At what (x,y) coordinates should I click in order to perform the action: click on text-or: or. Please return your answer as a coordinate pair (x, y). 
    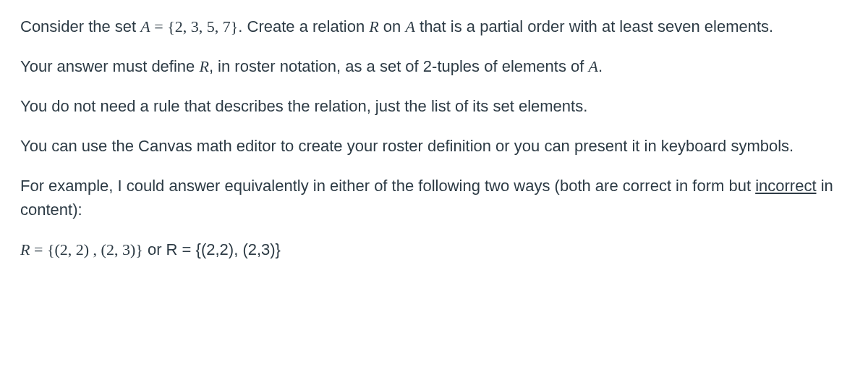
    Looking at the image, I should click on (155, 249).